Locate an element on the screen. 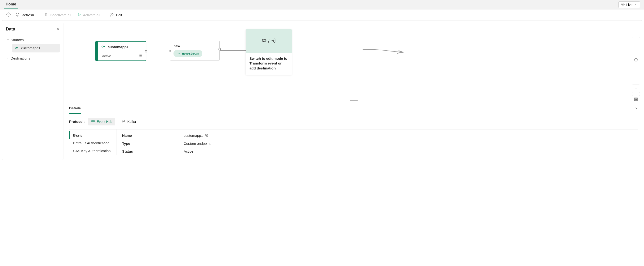 The width and height of the screenshot is (644, 266). refresh-label: Refresh is located at coordinates (28, 15).